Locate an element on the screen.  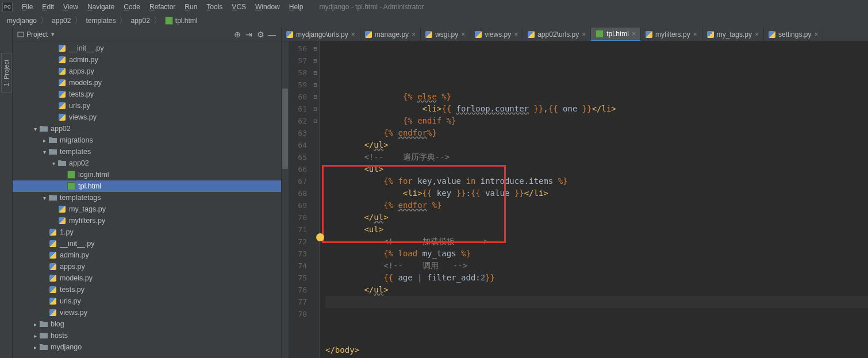
tree-item-login-html: login.html is located at coordinates (147, 175).